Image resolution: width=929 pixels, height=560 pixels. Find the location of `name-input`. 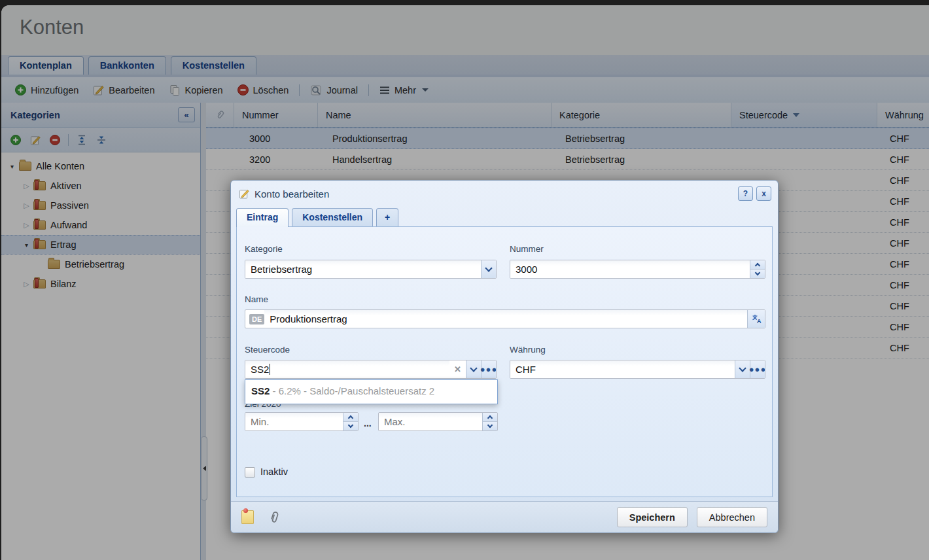

name-input is located at coordinates (506, 319).